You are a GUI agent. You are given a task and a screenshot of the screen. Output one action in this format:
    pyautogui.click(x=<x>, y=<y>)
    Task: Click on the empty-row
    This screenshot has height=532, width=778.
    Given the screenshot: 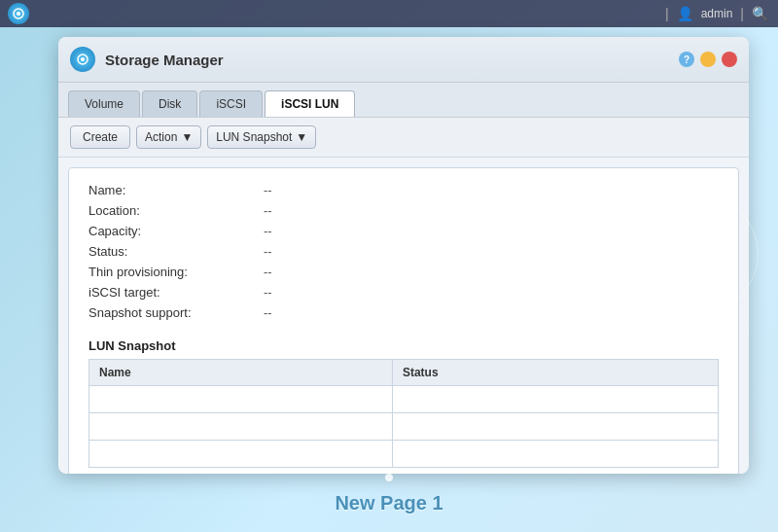 What is the action you would take?
    pyautogui.click(x=405, y=400)
    